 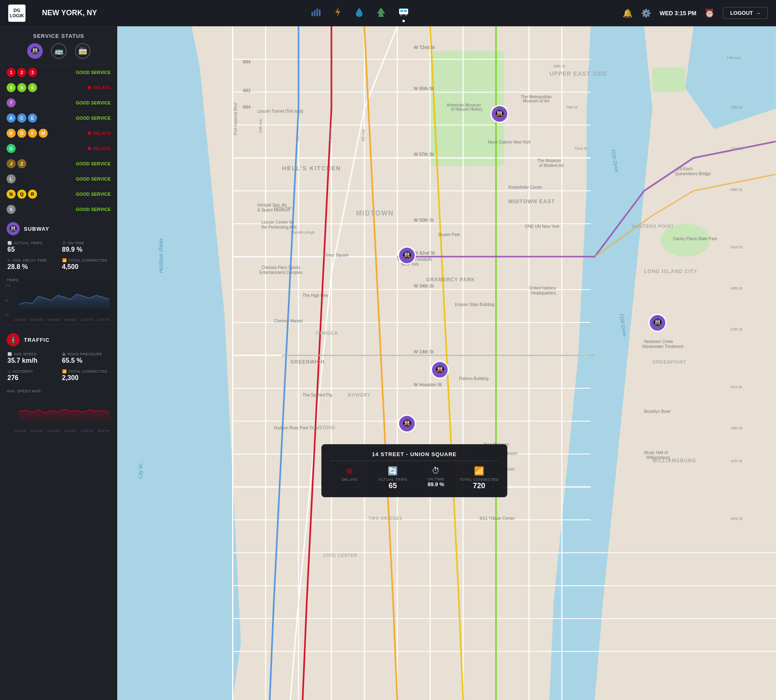 What do you see at coordinates (737, 329) in the screenshot?
I see `svg-text: 57th St` at bounding box center [737, 329].